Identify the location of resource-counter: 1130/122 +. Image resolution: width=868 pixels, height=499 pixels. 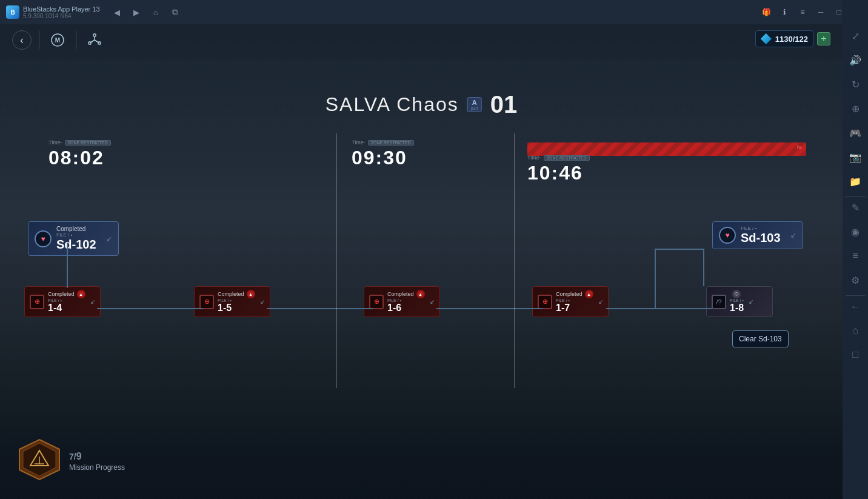
(793, 39).